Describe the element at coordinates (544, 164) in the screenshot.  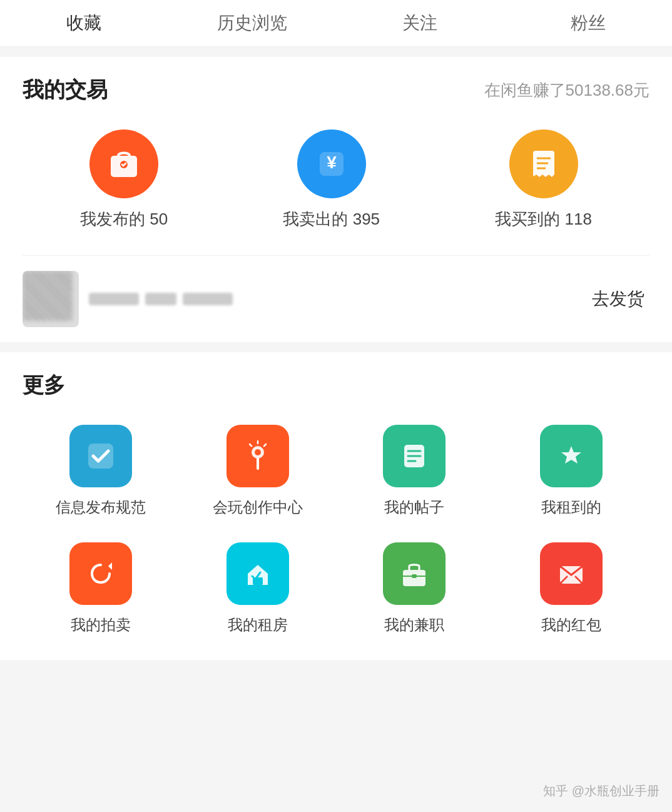
I see `bought-icon-circle` at that location.